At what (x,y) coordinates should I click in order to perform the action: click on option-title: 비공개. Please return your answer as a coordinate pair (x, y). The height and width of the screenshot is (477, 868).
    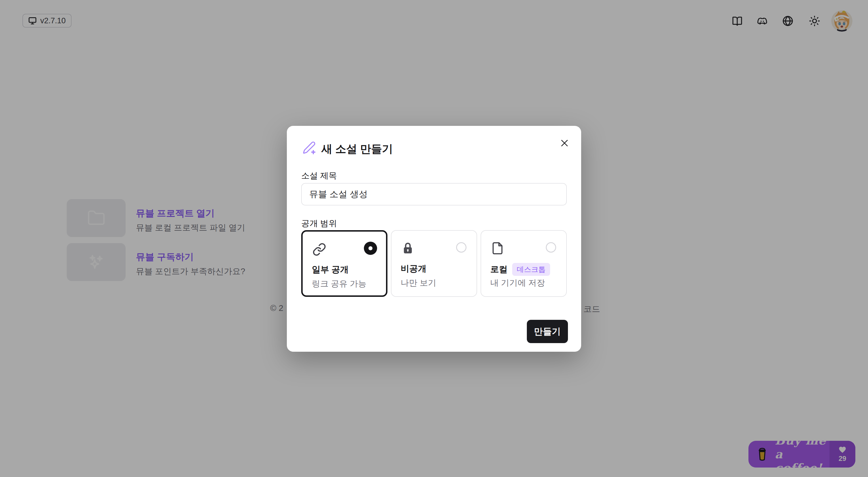
    Looking at the image, I should click on (414, 269).